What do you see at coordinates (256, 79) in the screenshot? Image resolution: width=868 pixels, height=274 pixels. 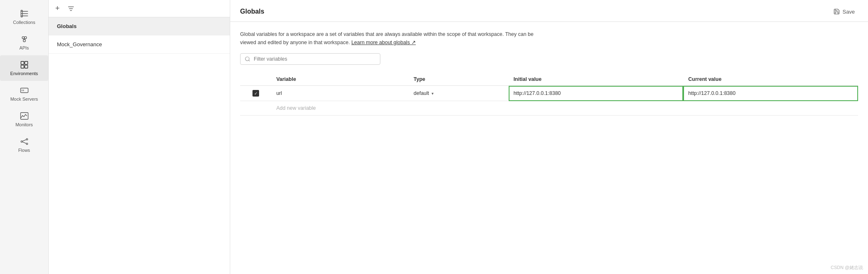 I see `col-header-check` at bounding box center [256, 79].